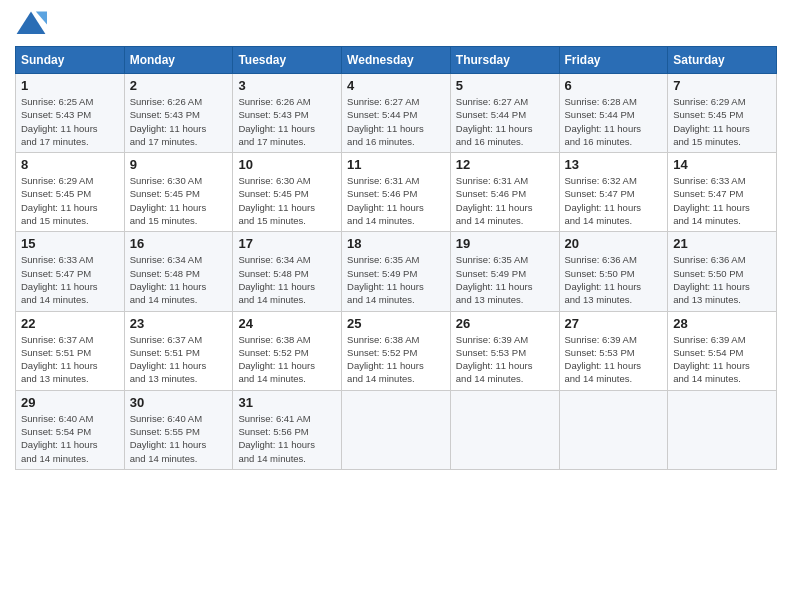 The height and width of the screenshot is (612, 792). What do you see at coordinates (614, 164) in the screenshot?
I see `day-number: 13` at bounding box center [614, 164].